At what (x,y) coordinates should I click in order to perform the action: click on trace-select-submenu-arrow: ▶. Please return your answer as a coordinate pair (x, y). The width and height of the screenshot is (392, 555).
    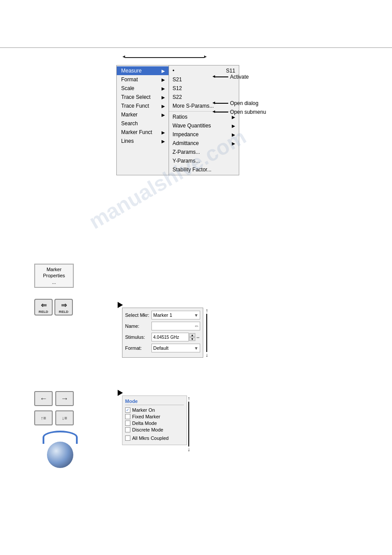
    Looking at the image, I should click on (163, 98).